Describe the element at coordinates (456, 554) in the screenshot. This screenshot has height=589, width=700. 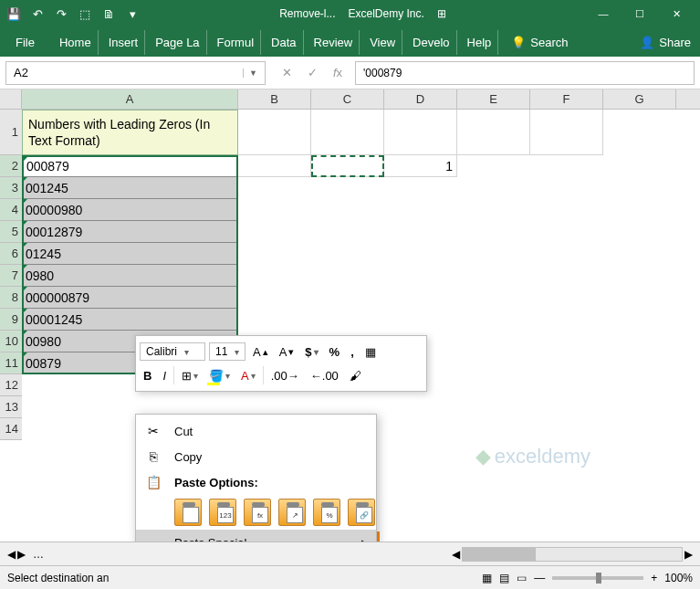
I see `hscroll-left-icon: ◀` at that location.